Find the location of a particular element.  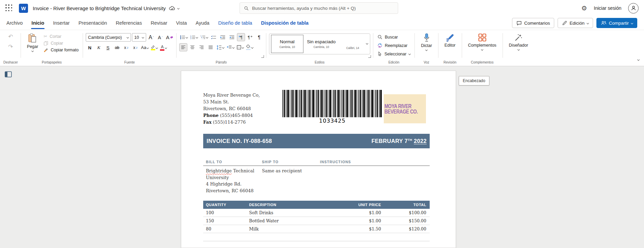

company-address-1: 53 Main St. is located at coordinates (232, 102).